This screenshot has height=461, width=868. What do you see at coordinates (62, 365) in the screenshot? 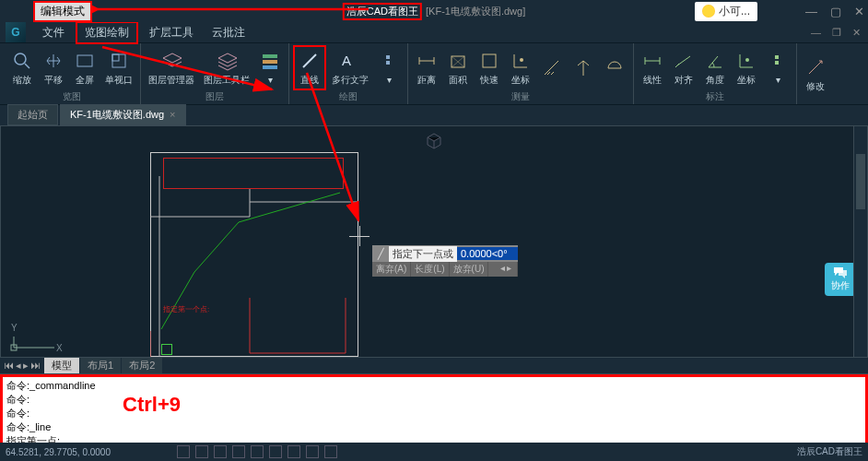
I see `layout-model: 模型` at bounding box center [62, 365].